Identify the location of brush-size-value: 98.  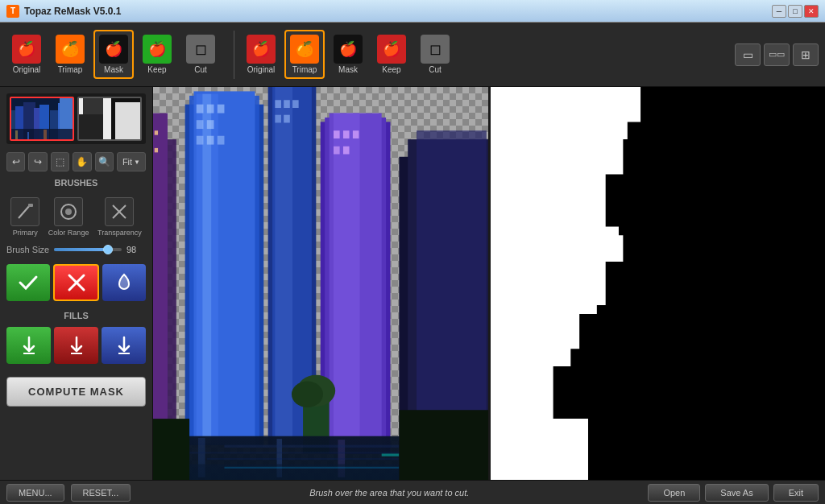
(136, 250).